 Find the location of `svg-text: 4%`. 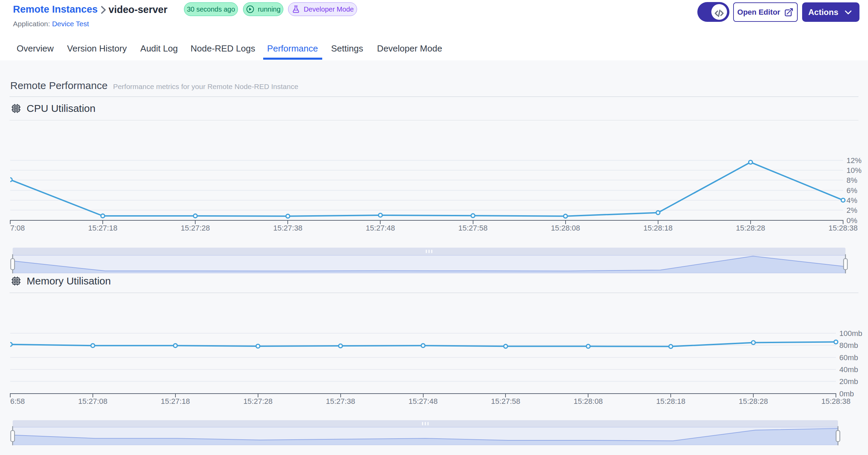

svg-text: 4% is located at coordinates (852, 201).